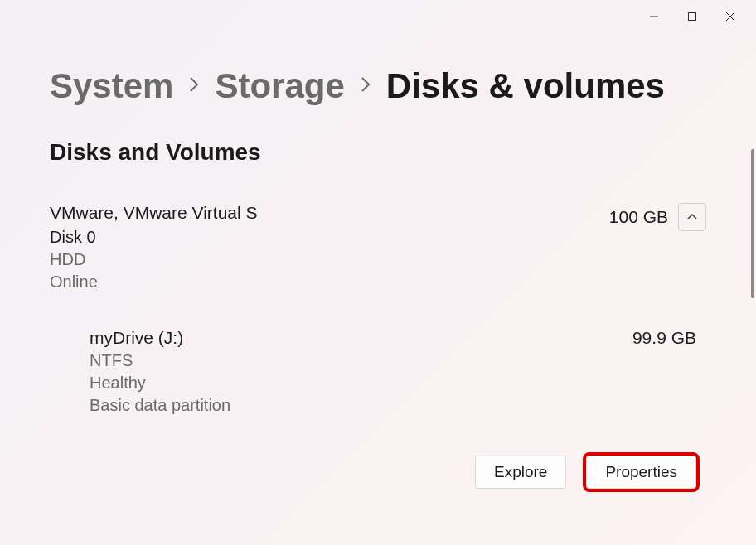 The image size is (756, 545). I want to click on properties-button: Properties, so click(642, 472).